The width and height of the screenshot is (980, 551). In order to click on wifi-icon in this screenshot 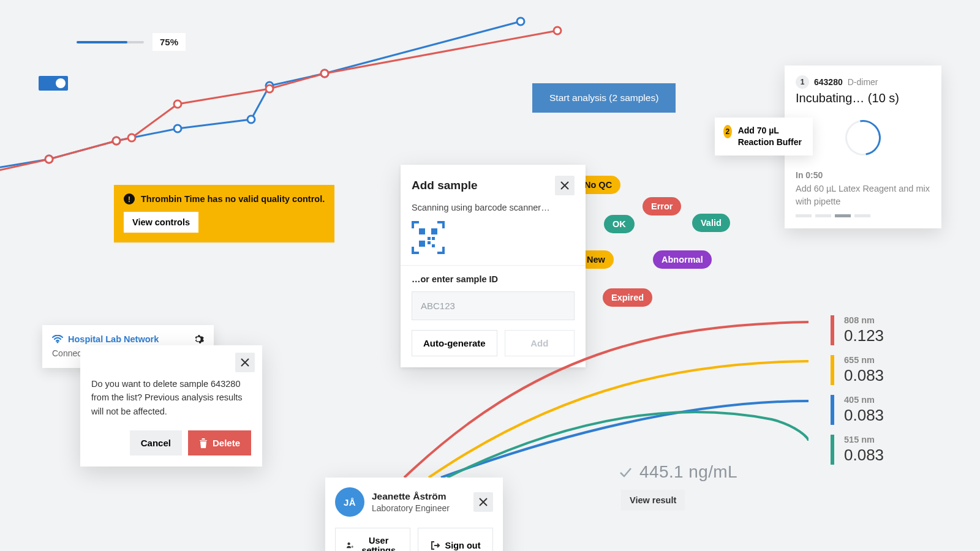, I will do `click(58, 339)`.